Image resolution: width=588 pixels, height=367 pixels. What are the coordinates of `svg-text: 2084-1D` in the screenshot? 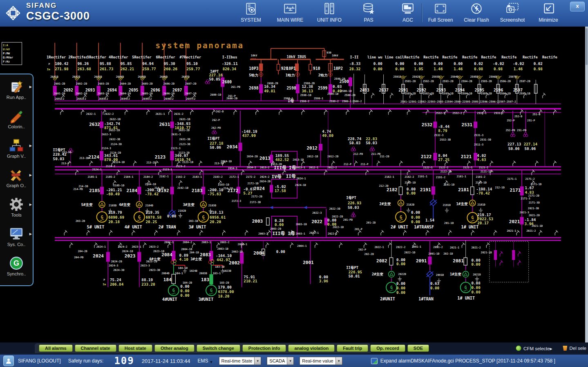 It's located at (186, 249).